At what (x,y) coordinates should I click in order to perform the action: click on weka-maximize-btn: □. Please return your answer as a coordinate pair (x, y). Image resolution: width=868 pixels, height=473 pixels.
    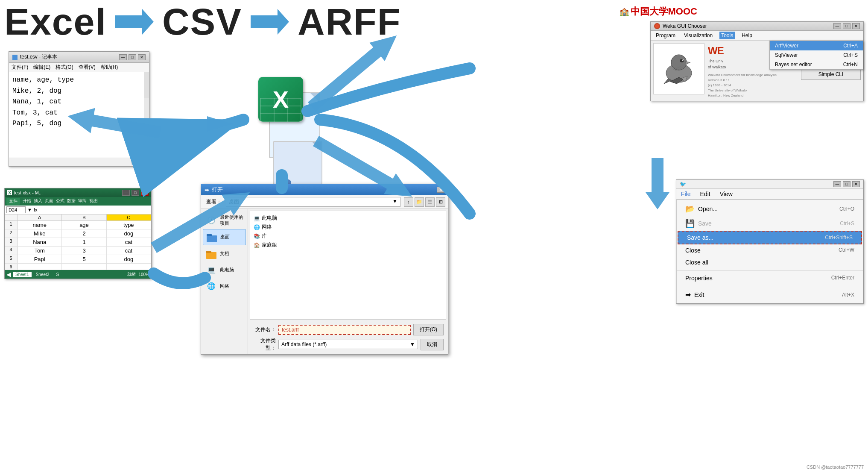
    Looking at the image, I should click on (847, 26).